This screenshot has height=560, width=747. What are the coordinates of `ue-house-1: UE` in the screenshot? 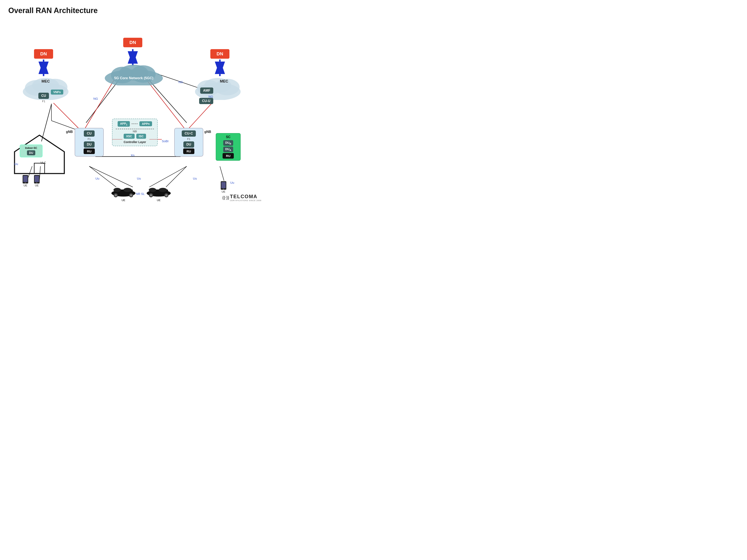 It's located at (25, 181).